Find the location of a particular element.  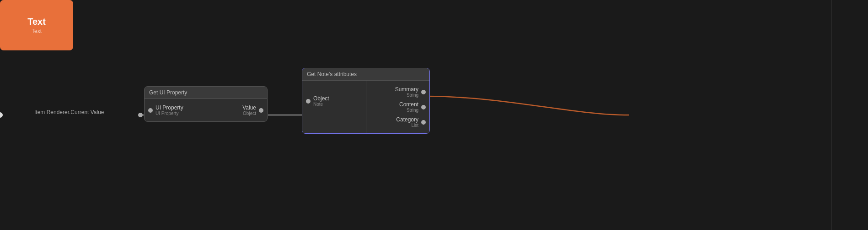

object-input-label: Object Note is located at coordinates (321, 101).